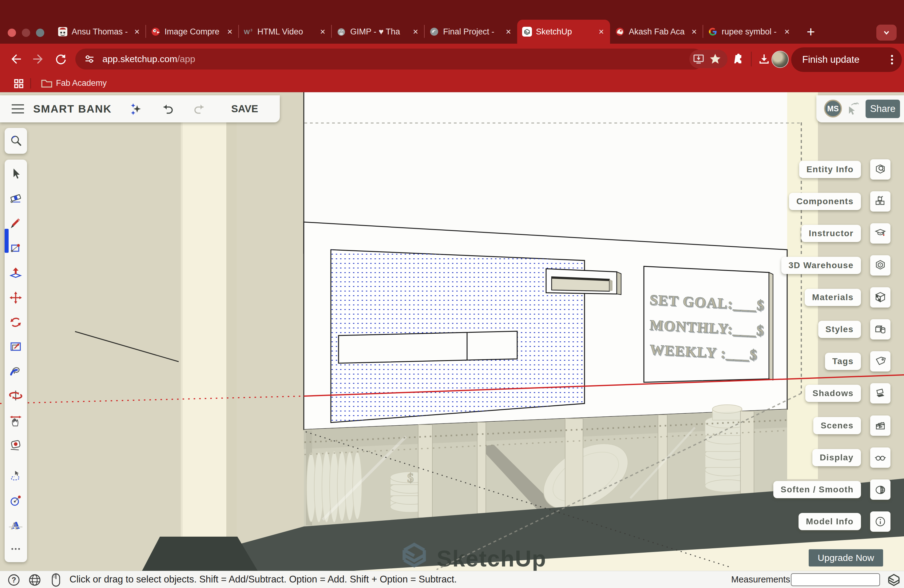 The height and width of the screenshot is (588, 904). What do you see at coordinates (880, 522) in the screenshot?
I see `panel-button-model-info` at bounding box center [880, 522].